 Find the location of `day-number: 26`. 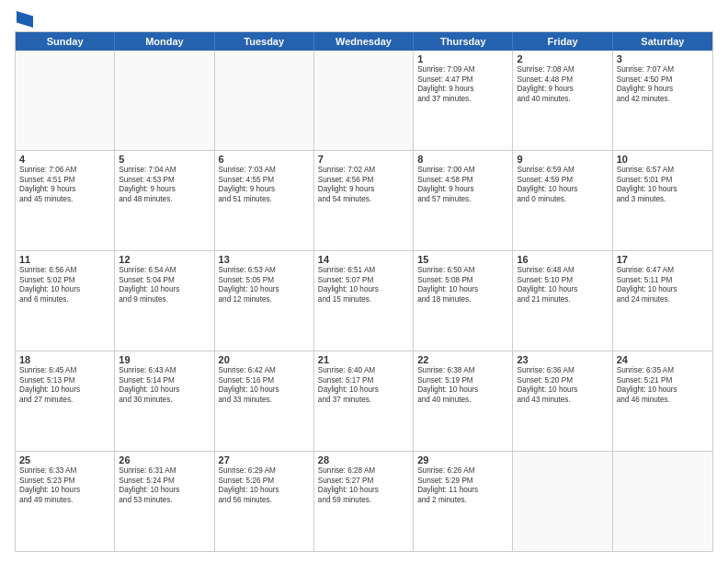

day-number: 26 is located at coordinates (164, 460).